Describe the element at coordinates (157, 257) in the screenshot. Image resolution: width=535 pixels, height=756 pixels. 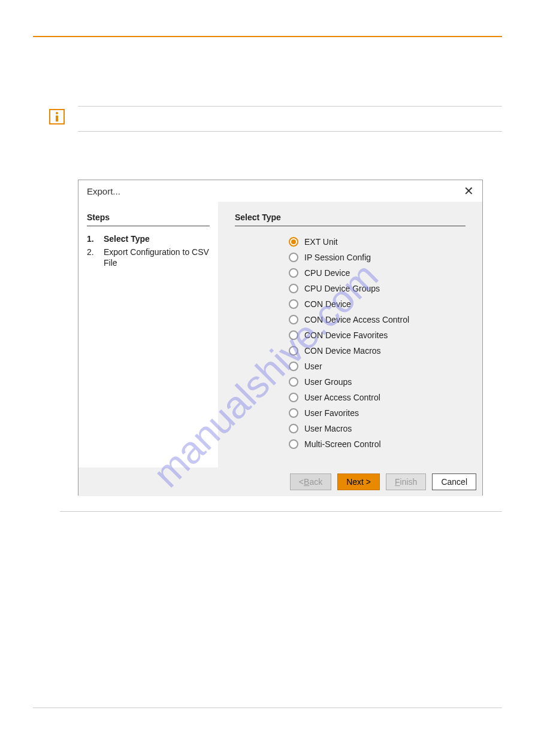
I see `step-label: Export Configuration to CSV File` at that location.